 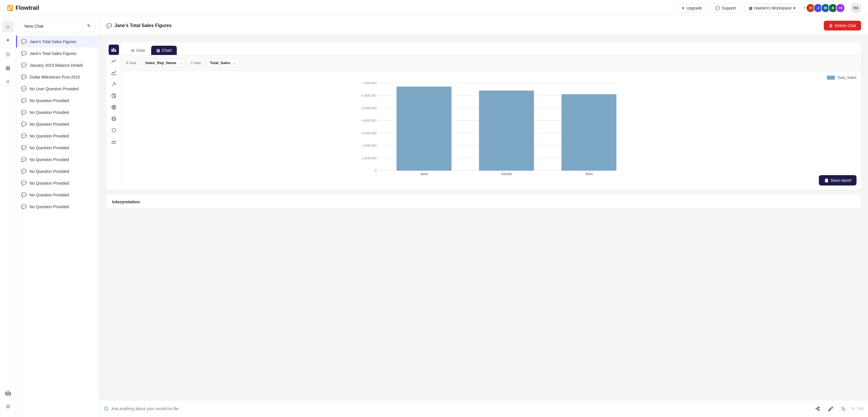 What do you see at coordinates (751, 8) in the screenshot?
I see `workspace-icon: ▦` at bounding box center [751, 8].